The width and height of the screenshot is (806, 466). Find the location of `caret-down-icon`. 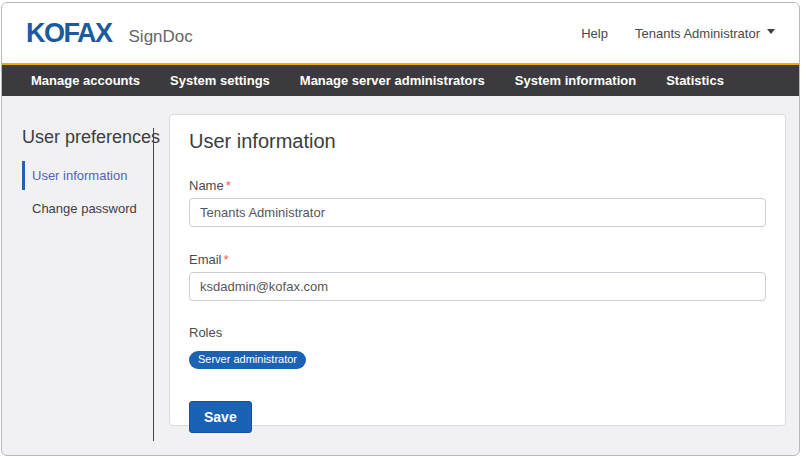

caret-down-icon is located at coordinates (771, 32).